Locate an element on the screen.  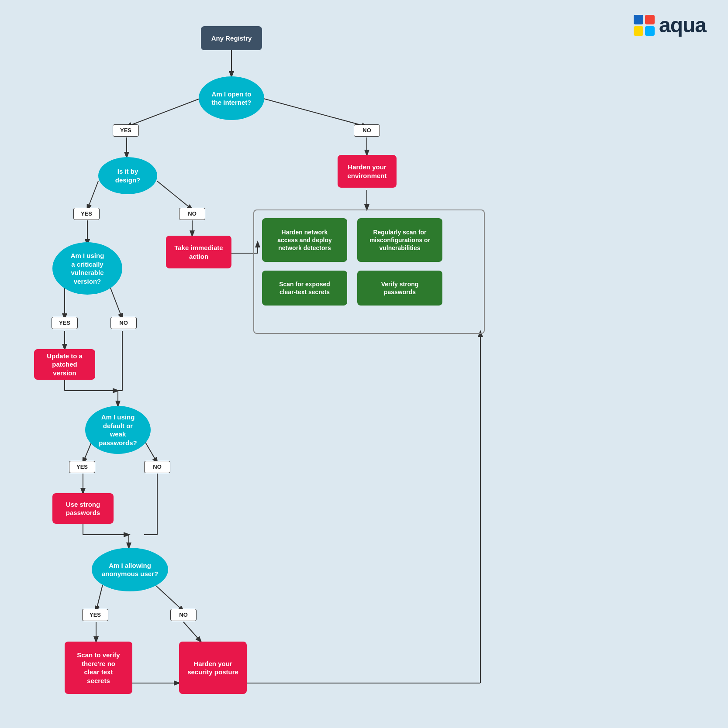
harden-network-node: Harden network access and deploy network… is located at coordinates (305, 240).